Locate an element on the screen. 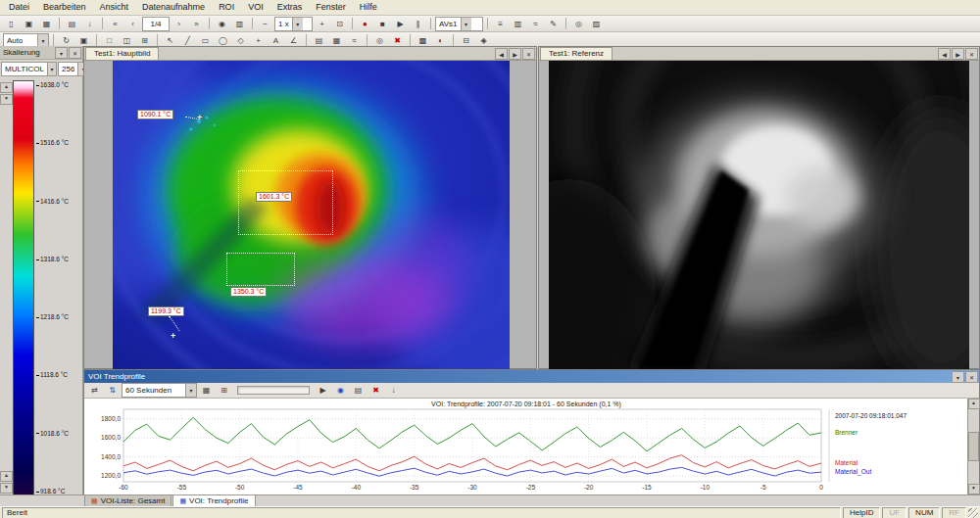 This screenshot has height=518, width=980. scroll-down-icon: ▼ is located at coordinates (974, 490).